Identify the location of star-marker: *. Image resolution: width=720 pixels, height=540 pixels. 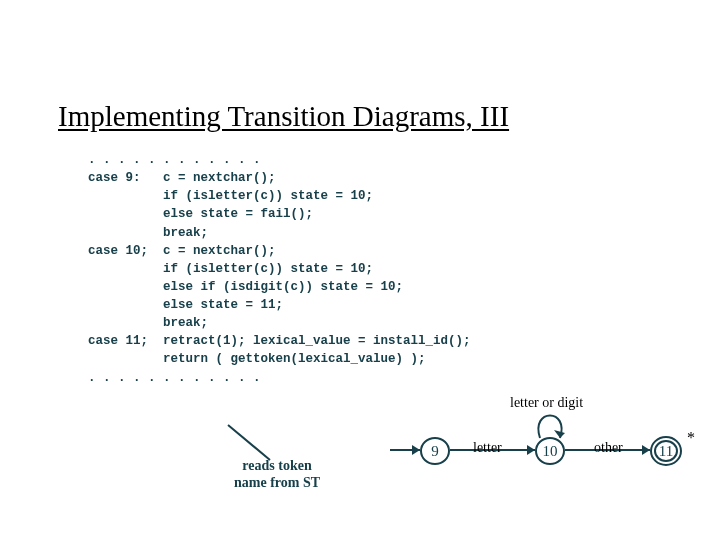
(691, 438).